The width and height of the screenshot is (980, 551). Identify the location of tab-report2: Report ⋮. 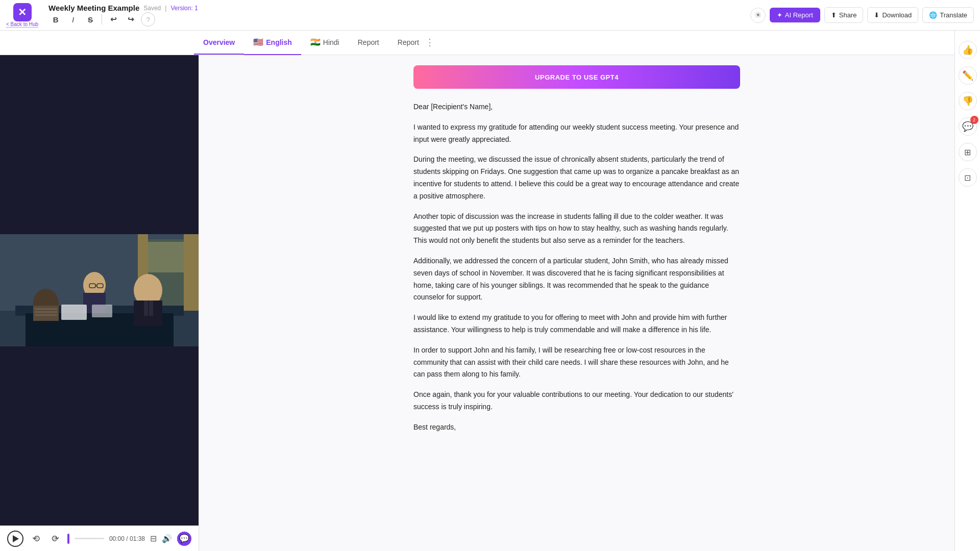
(418, 43).